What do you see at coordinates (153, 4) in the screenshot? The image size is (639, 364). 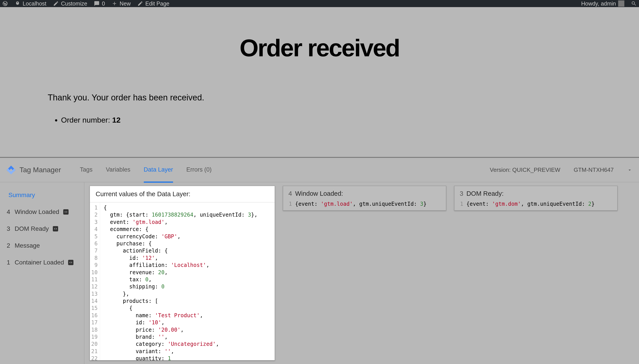 I see `edit-page-link: Edit Page` at bounding box center [153, 4].